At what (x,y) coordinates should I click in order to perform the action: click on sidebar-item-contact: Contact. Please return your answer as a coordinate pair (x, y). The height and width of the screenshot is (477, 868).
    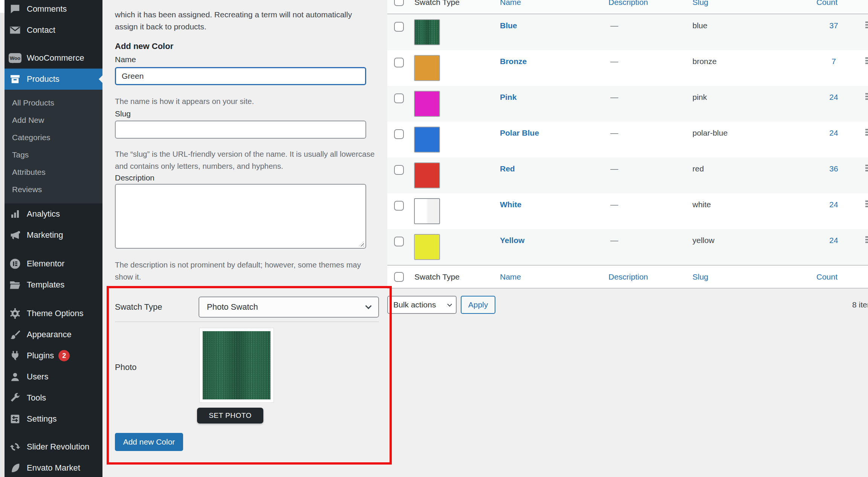
    Looking at the image, I should click on (53, 30).